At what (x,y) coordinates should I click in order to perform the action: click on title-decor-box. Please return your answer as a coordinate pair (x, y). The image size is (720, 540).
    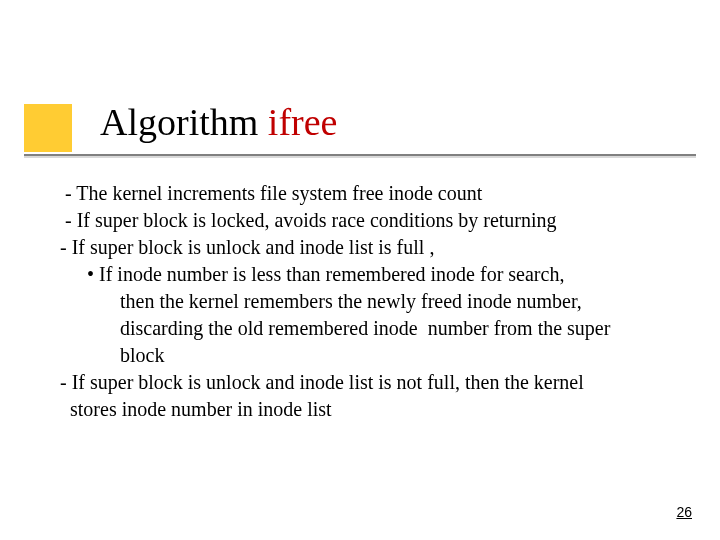
    Looking at the image, I should click on (48, 128).